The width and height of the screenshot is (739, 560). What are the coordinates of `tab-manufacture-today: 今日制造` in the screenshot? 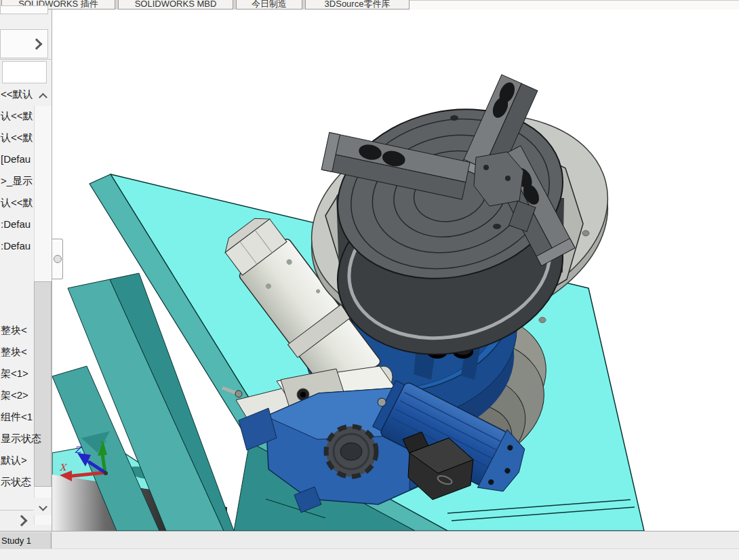 It's located at (269, 5).